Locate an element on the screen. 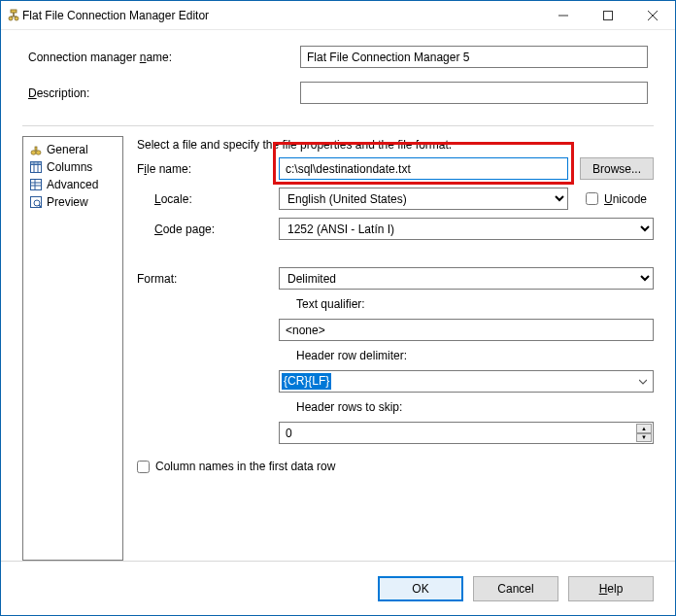 The image size is (676, 616). header-delimiter-combo is located at coordinates (466, 381).